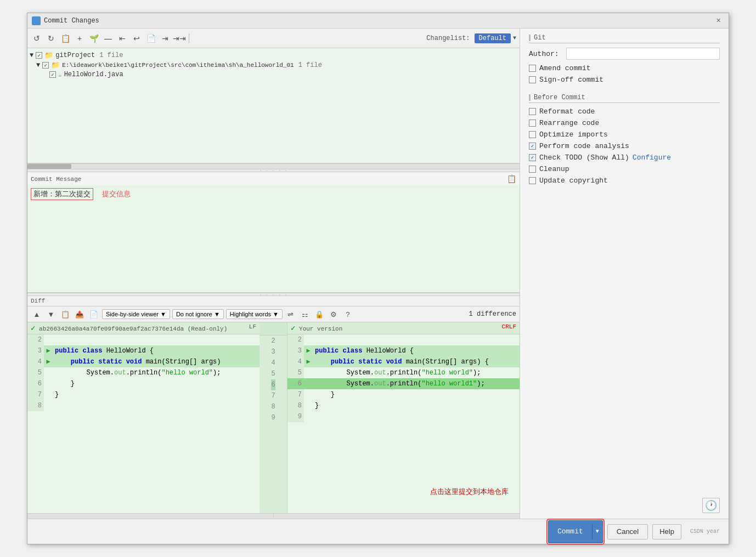  I want to click on copy-message-icon: 📋, so click(511, 179).